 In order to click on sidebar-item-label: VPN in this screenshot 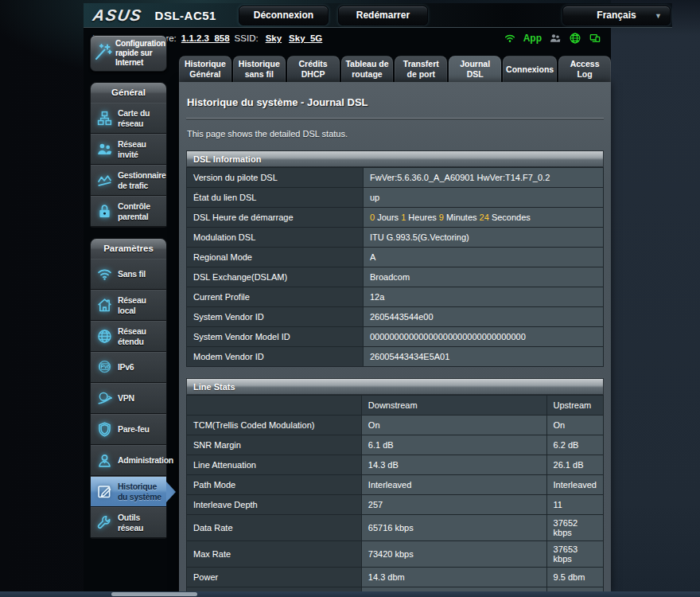, I will do `click(126, 398)`.